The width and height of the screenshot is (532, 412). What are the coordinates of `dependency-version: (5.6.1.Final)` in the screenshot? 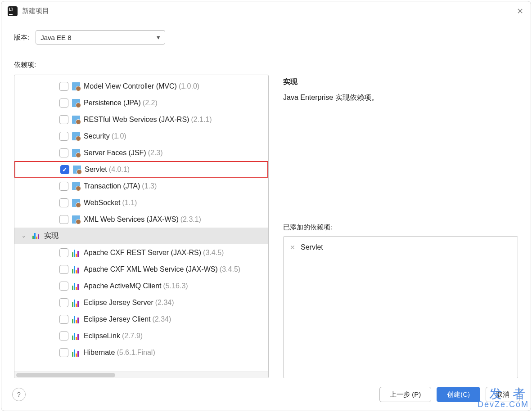 It's located at (136, 353).